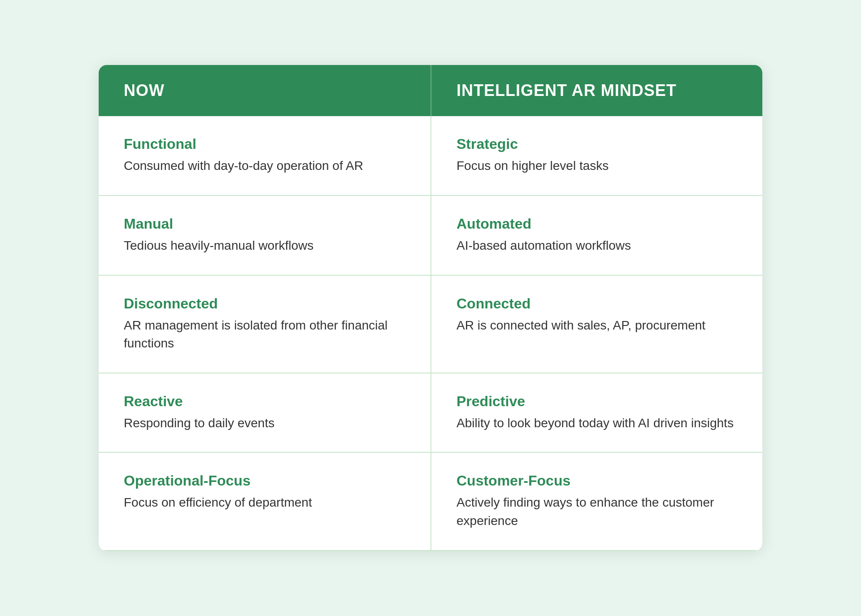 Image resolution: width=861 pixels, height=616 pixels. Describe the element at coordinates (597, 166) in the screenshot. I see `row-0-right-desc: Focus on higher level tasks` at that location.